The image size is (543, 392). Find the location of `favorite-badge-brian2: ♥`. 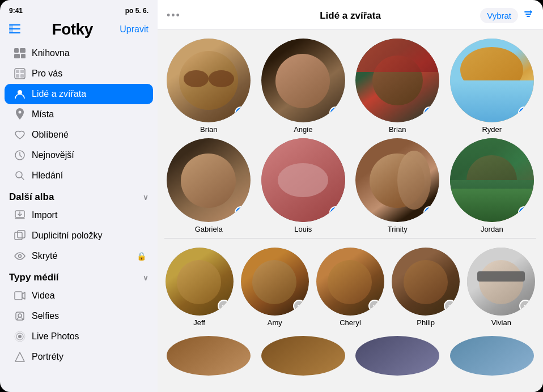

favorite-badge-brian2: ♥ is located at coordinates (430, 113).